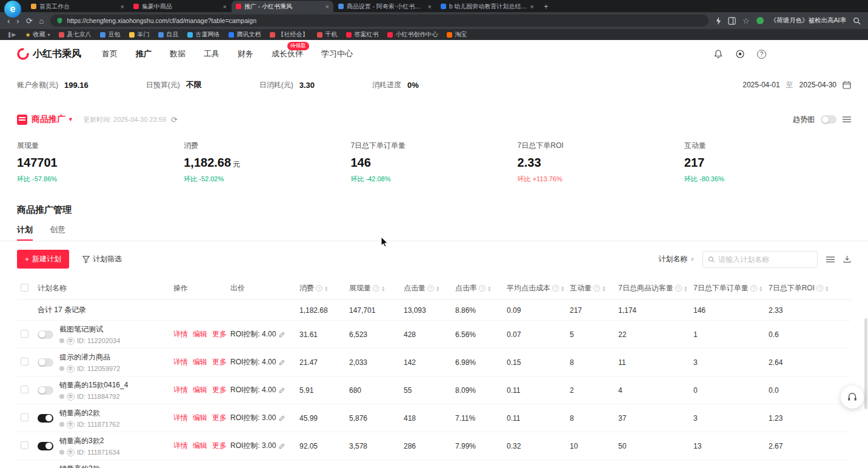 The height and width of the screenshot is (468, 868). I want to click on bookmark-item: 答案红书, so click(362, 35).